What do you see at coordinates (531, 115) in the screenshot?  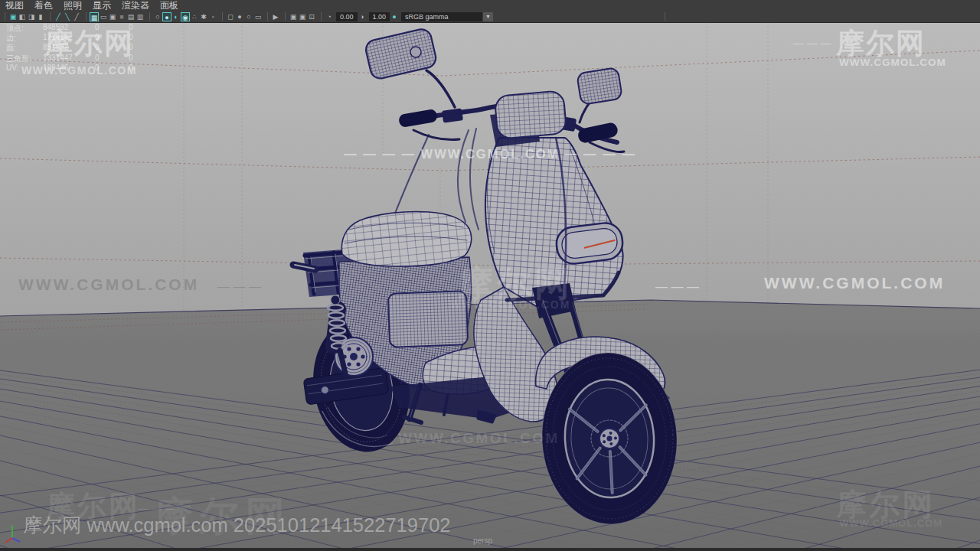 I see `dashboard-pod` at bounding box center [531, 115].